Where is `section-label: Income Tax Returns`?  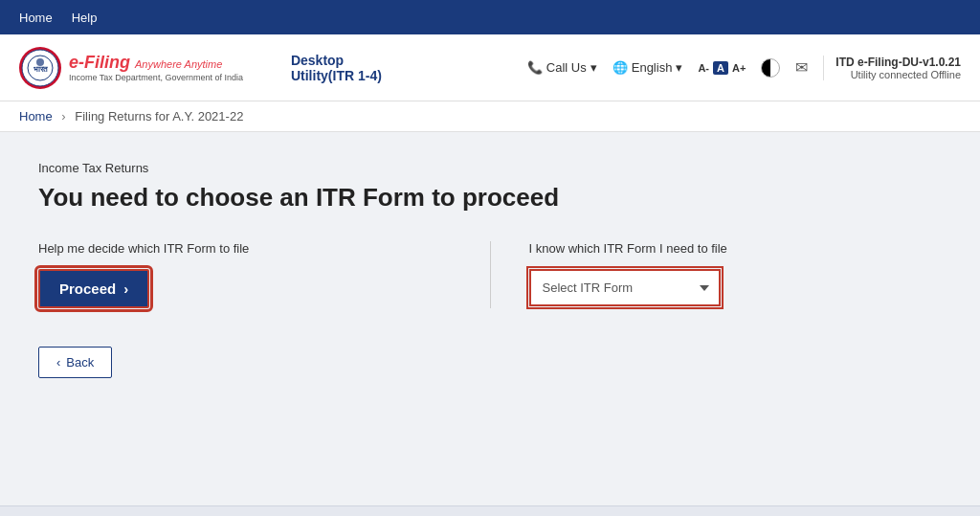
section-label: Income Tax Returns is located at coordinates (490, 168).